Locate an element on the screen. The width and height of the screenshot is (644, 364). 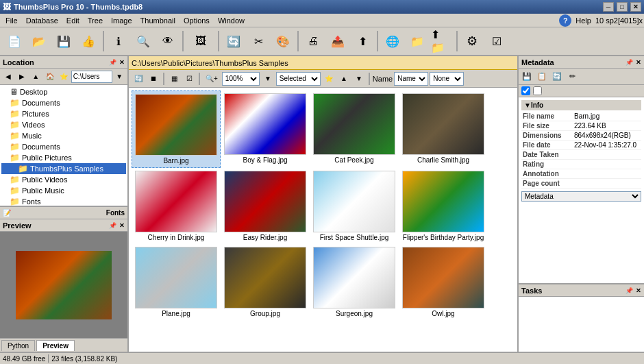
tree-item-7: 📁ThumbsPlus Samples is located at coordinates (64, 169).